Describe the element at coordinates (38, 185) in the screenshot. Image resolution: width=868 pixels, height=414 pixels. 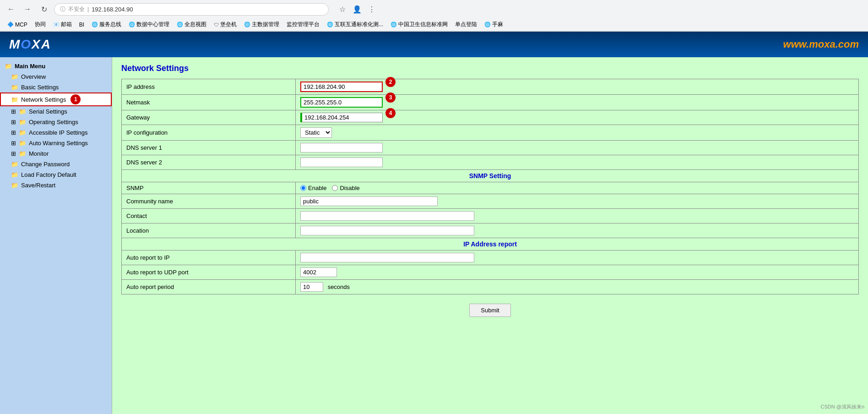
I see `sidebar-label-save: Save/Restart` at that location.